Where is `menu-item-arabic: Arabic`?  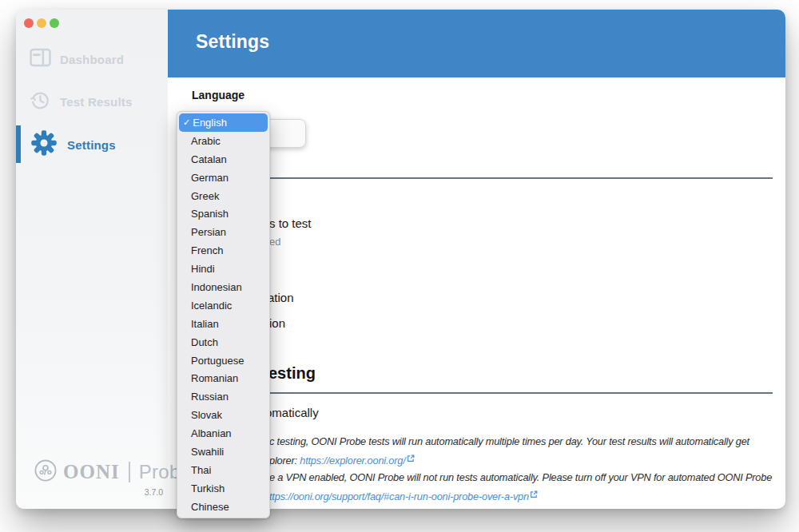
menu-item-arabic: Arabic is located at coordinates (224, 141).